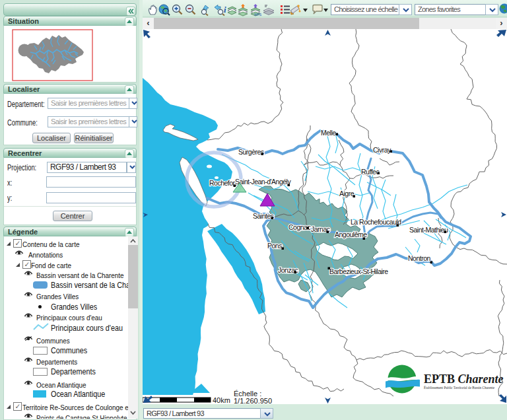  I want to click on svg-text: Pons, so click(275, 246).